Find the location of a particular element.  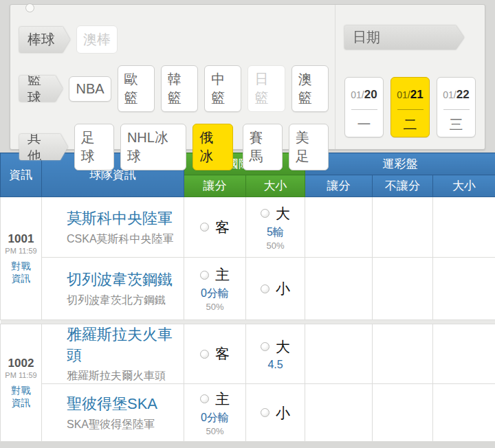

match-info-cell: 1001 PM 11:59 對戰資訊 is located at coordinates (21, 258).